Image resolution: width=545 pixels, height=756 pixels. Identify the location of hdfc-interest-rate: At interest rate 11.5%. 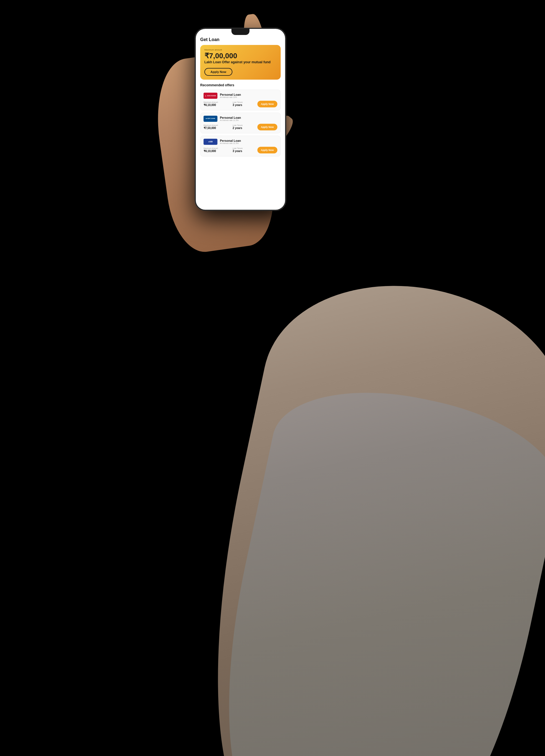
(231, 120).